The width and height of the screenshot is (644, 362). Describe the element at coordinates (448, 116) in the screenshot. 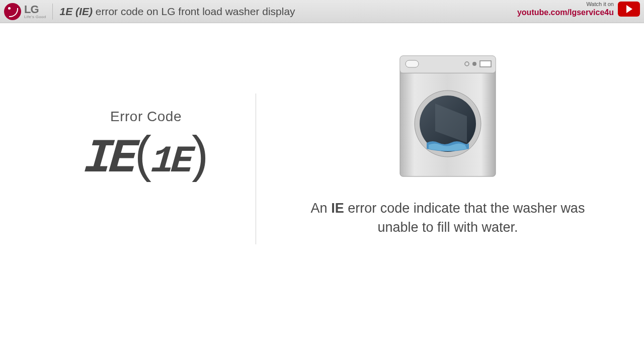

I see `washer-illustration` at that location.